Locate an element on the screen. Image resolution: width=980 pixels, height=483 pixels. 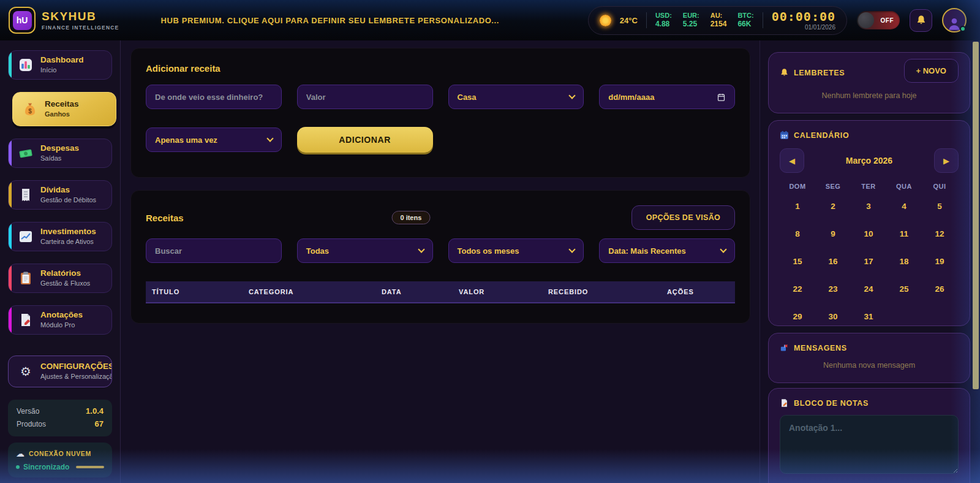
calendar-day: 30 is located at coordinates (833, 314).